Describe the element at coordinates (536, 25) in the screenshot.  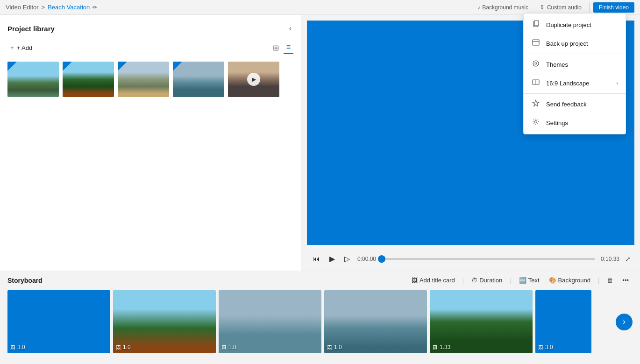
I see `duplicate-icon` at that location.